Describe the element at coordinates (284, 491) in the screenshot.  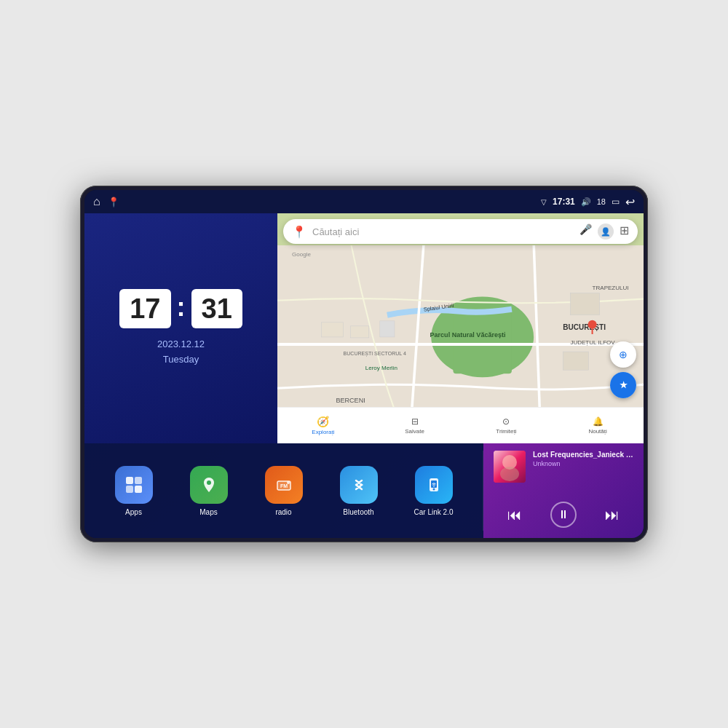
I see `app-icons-section: Apps Maps` at that location.